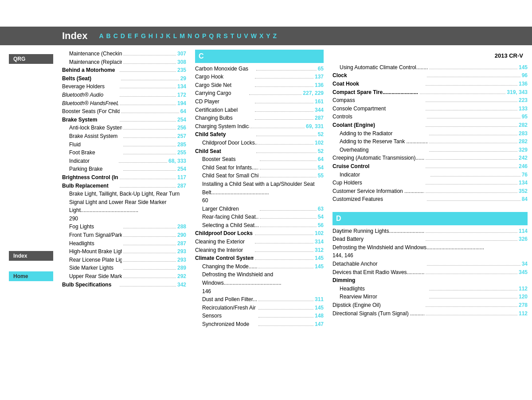 Image resolution: width=532 pixels, height=400 pixels. What do you see at coordinates (430, 100) in the screenshot?
I see `list-item: Compass223` at bounding box center [430, 100].